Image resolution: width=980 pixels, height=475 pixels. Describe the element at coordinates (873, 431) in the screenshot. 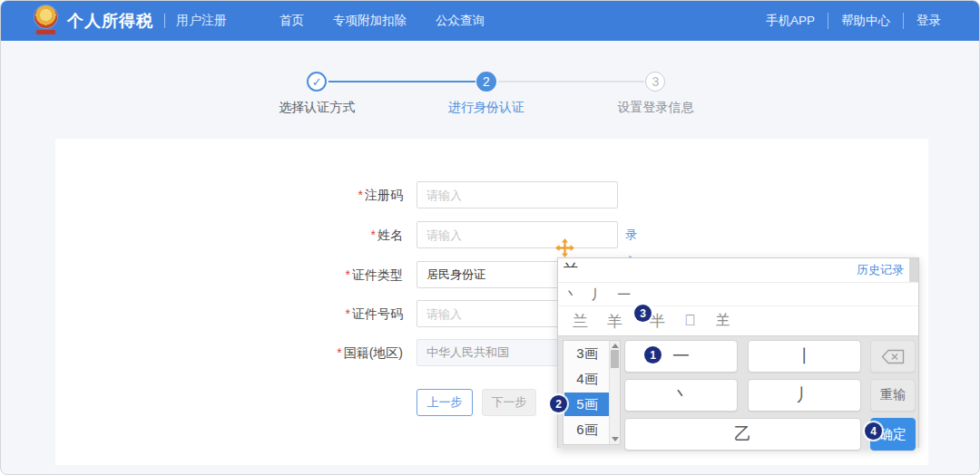

I see `annotation-badge-4: 4` at that location.